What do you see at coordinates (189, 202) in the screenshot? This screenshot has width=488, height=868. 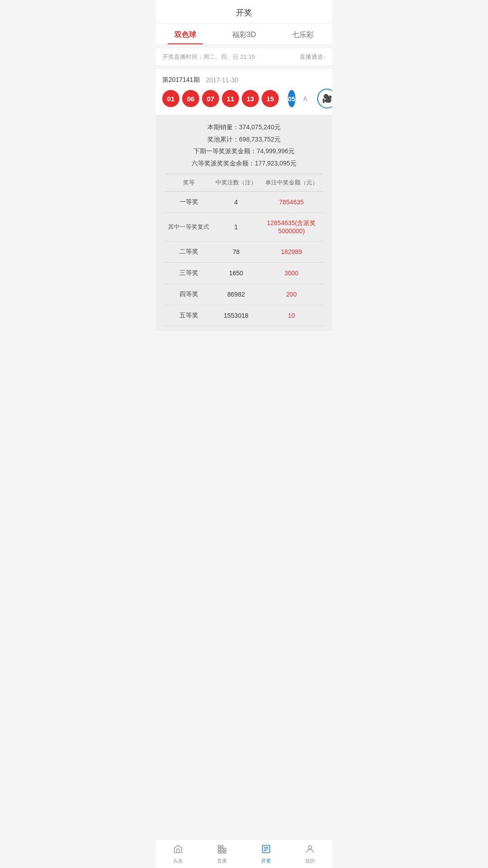 I see `prize-name-1: 一等奖` at bounding box center [189, 202].